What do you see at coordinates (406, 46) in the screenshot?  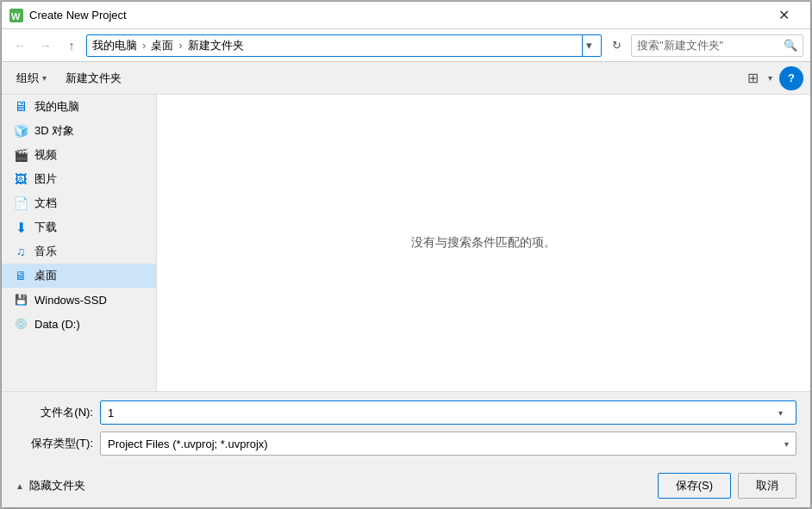 I see `address-bar: ← → ↑ 我的电脑 › 桌面 › 新建文件夹 ▾ ↻ 搜索"新建文件夹" 🔍` at bounding box center [406, 46].